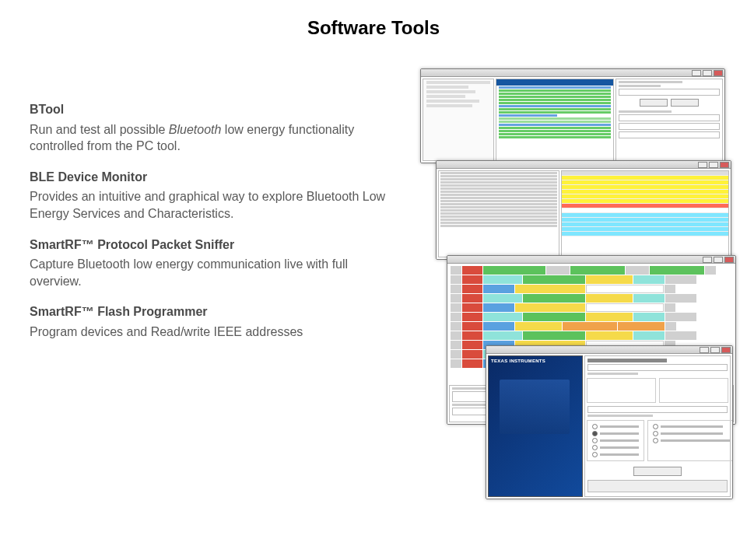  Describe the element at coordinates (209, 332) in the screenshot. I see `tool4-desc: Program devices and Read/write IEEE addr…` at that location.